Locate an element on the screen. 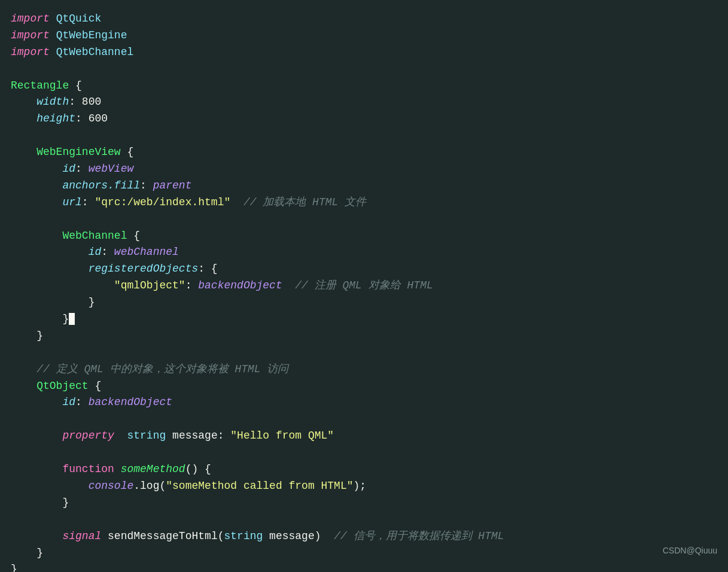 The image size is (728, 572). val-url: "qrc:/web/index.html" is located at coordinates (163, 202).